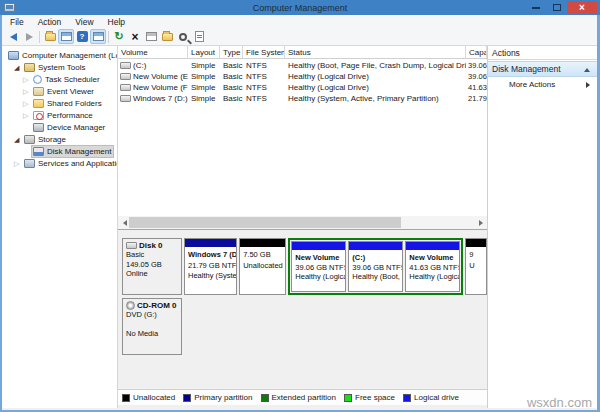 The width and height of the screenshot is (600, 412). What do you see at coordinates (60, 139) in the screenshot?
I see `tree-item-storage: Storage` at bounding box center [60, 139].